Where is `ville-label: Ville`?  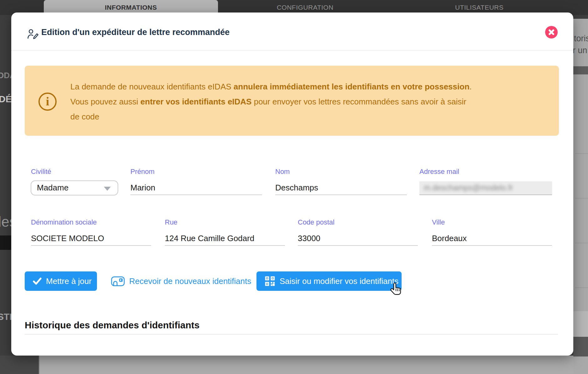
ville-label: Ville is located at coordinates (438, 222).